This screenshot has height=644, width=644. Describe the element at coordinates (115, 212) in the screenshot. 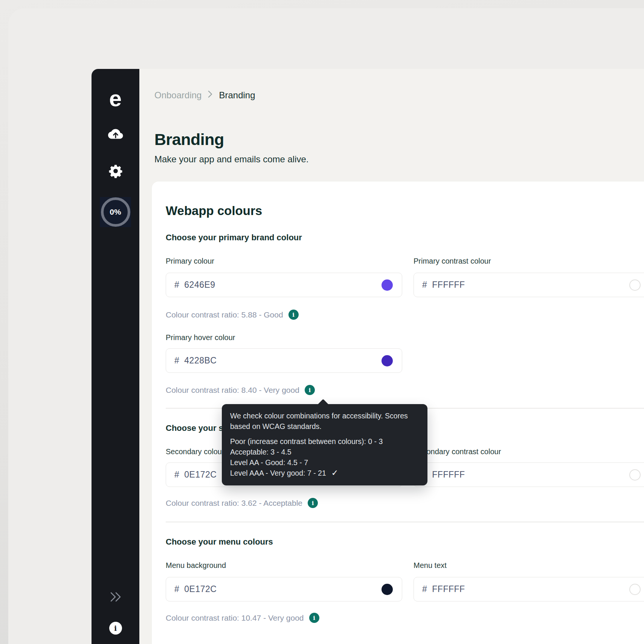

I see `progress-value: 0%` at that location.